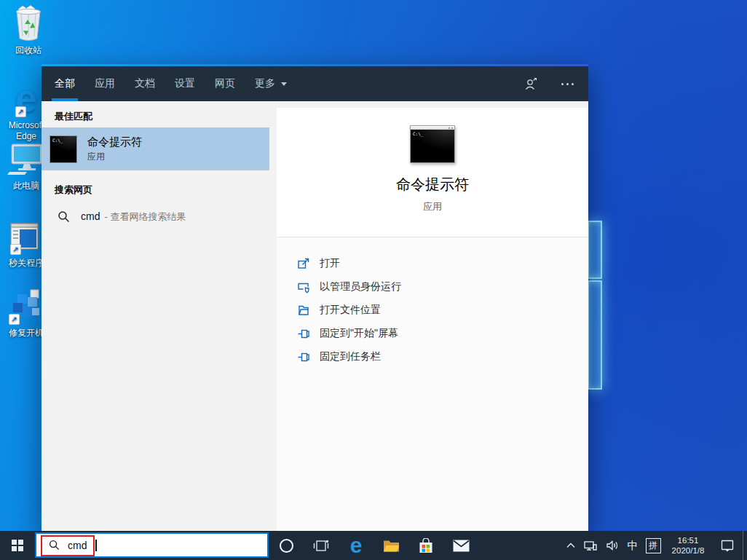 This screenshot has height=560, width=747. Describe the element at coordinates (443, 310) in the screenshot. I see `action-open-file-location: 打开文件位置` at that location.